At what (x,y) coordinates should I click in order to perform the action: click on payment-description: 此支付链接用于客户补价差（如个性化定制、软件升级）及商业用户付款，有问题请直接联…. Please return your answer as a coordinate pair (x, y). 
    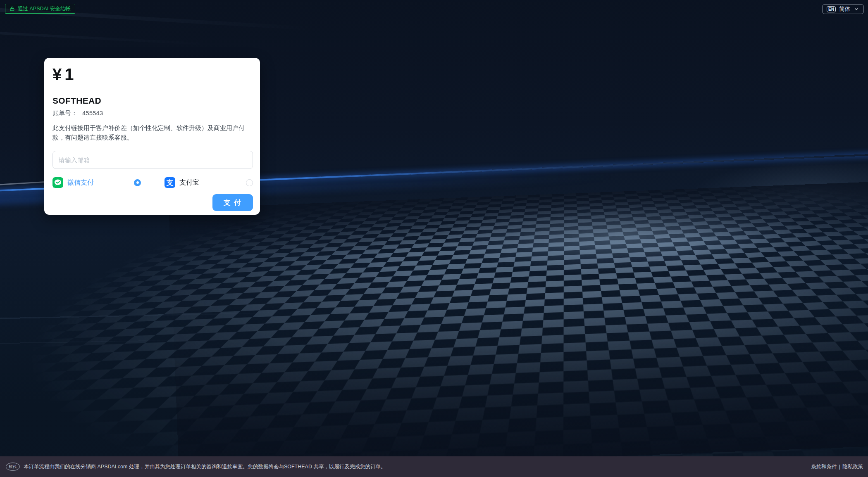
    Looking at the image, I should click on (153, 133).